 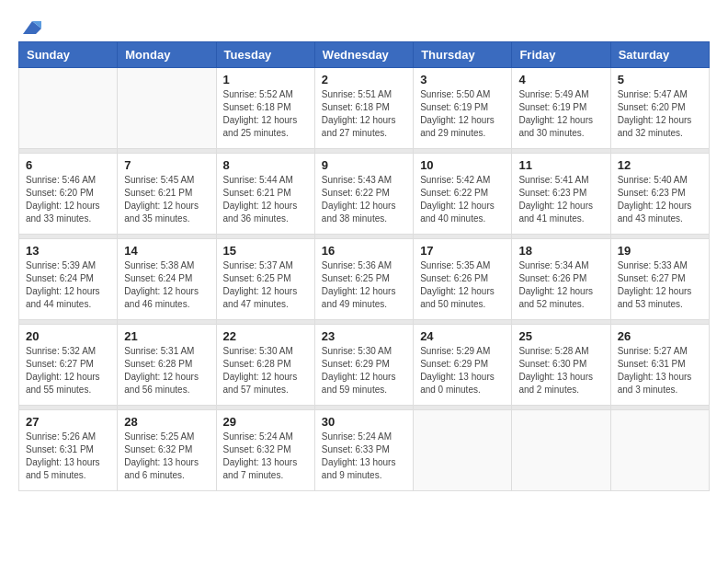 I want to click on logo, so click(x=29, y=26).